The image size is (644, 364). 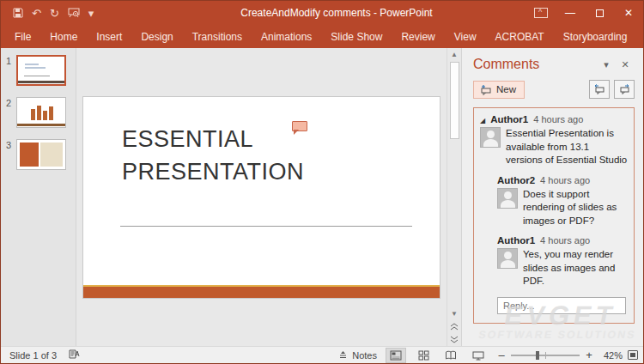 What do you see at coordinates (520, 37) in the screenshot?
I see `tab-acrobat: ACROBAT` at bounding box center [520, 37].